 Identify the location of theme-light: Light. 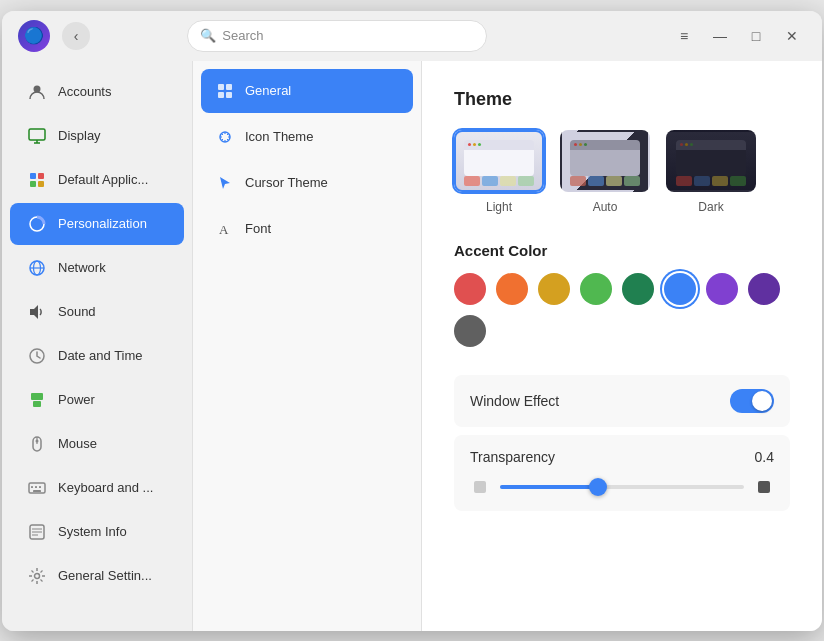
(499, 172).